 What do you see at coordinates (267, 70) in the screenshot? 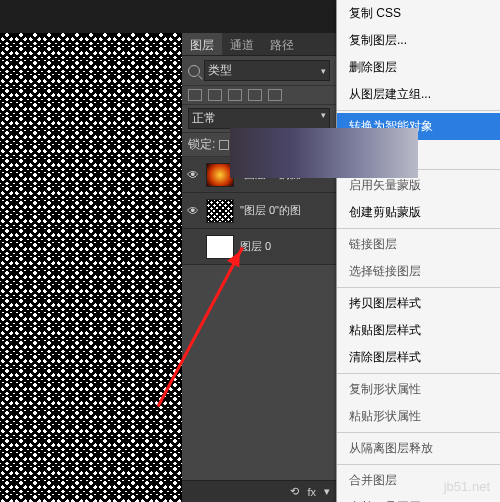
I see `filter-type-select: 类型 ▾` at bounding box center [267, 70].